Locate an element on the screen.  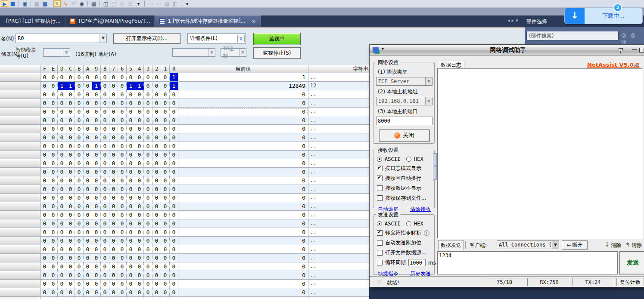
find-binocular-icons: ◎ ◎ ◎ is located at coordinates (632, 38).